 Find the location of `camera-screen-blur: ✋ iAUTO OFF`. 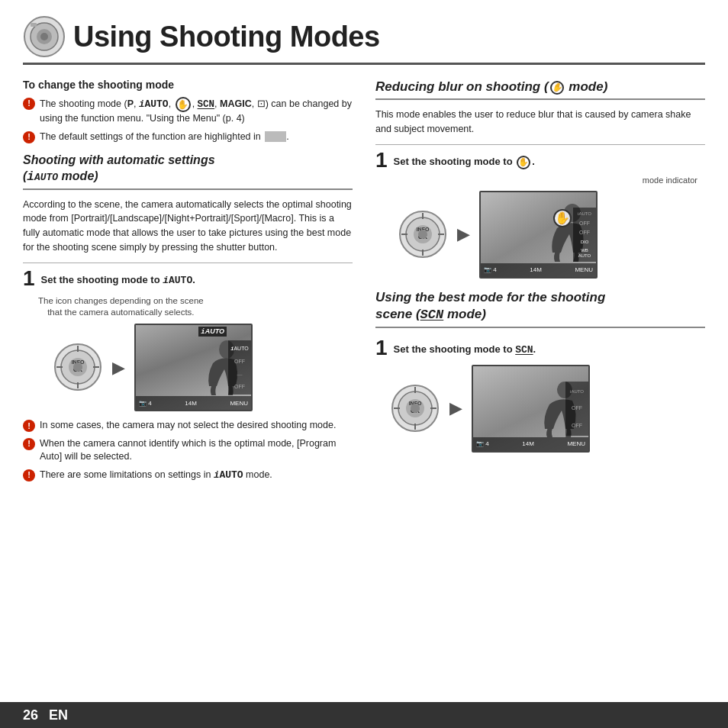

camera-screen-blur: ✋ iAUTO OFF is located at coordinates (539, 235).